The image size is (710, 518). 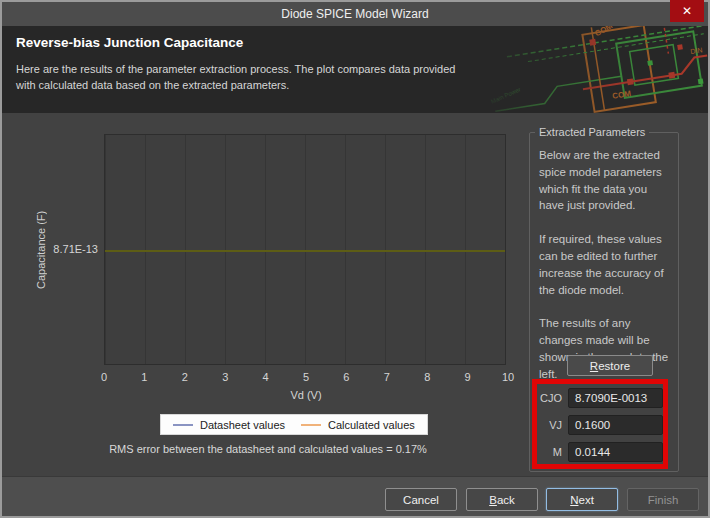 I want to click on param-row-m: M, so click(x=598, y=452).